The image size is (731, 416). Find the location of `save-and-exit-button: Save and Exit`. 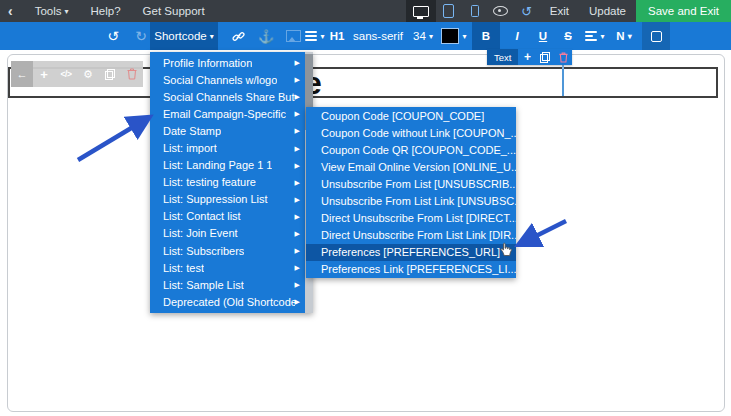

save-and-exit-button: Save and Exit is located at coordinates (684, 11).